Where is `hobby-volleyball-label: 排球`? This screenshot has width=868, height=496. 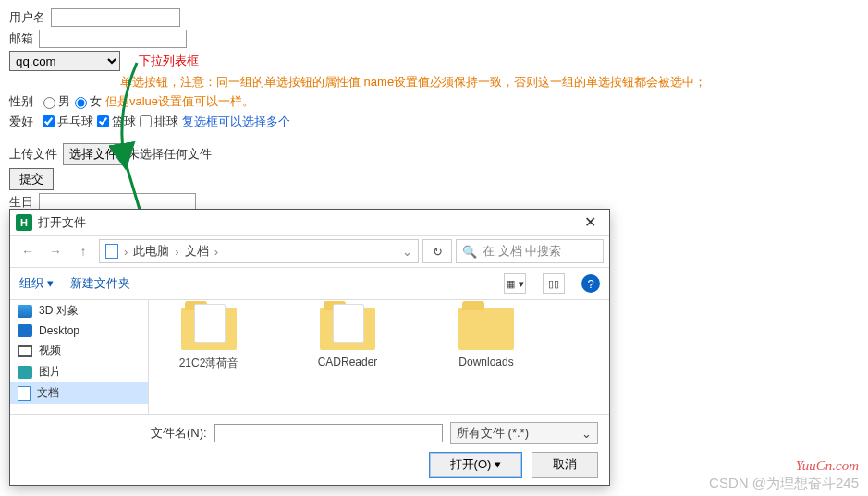 hobby-volleyball-label: 排球 is located at coordinates (166, 122).